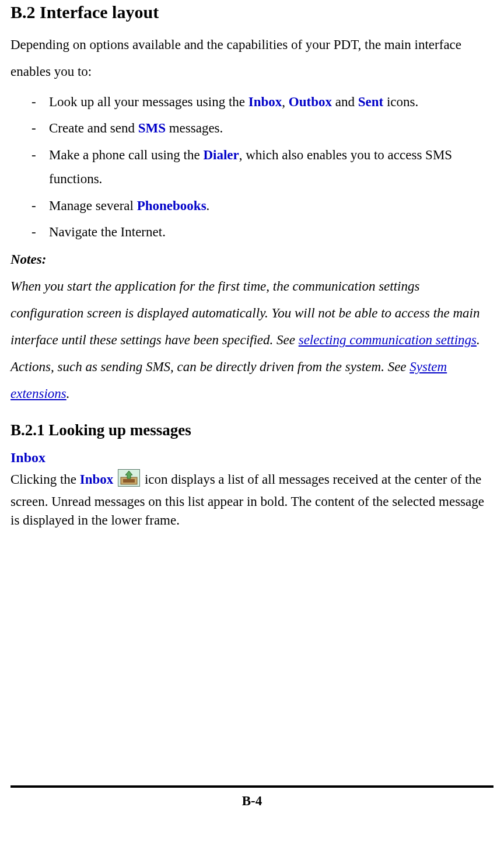  What do you see at coordinates (129, 481) in the screenshot?
I see `inbox-icon` at bounding box center [129, 481].